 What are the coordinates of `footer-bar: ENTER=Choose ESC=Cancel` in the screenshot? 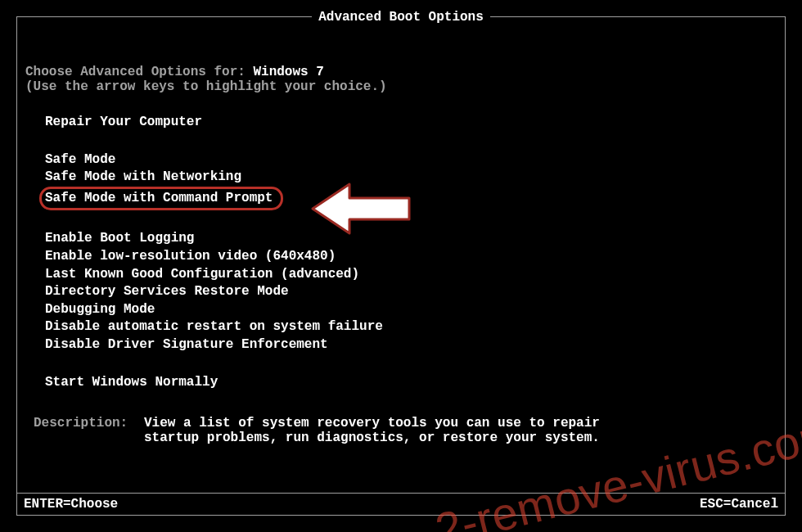 It's located at (401, 504).